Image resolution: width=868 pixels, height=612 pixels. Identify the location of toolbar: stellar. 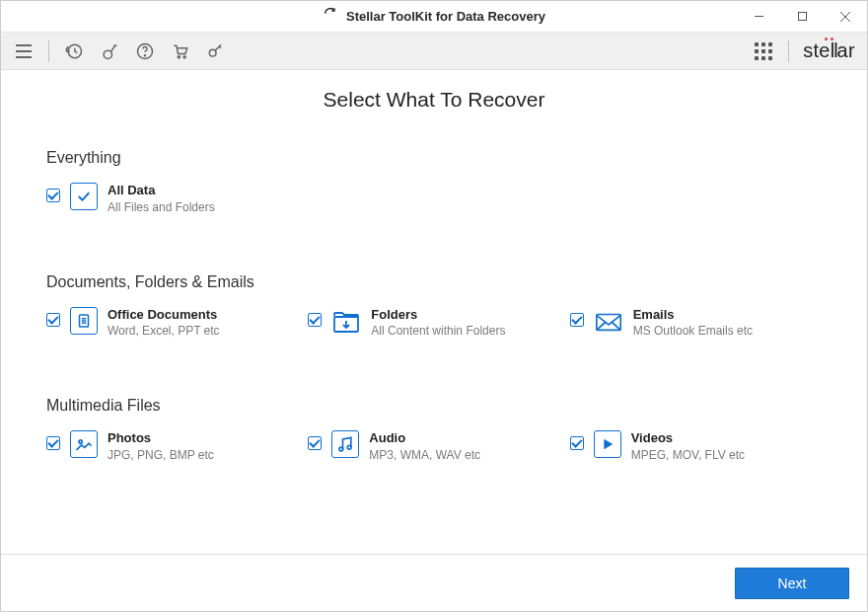
(434, 51).